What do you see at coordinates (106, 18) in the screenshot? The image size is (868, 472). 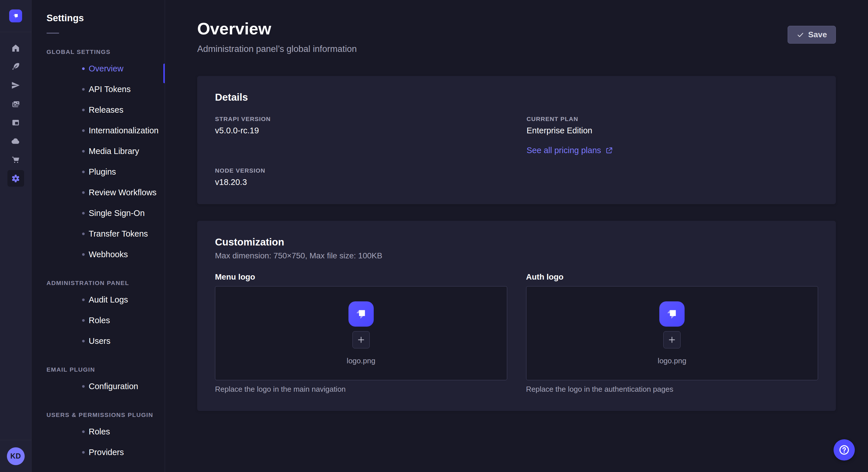 I see `subnav-title: Settings` at bounding box center [106, 18].